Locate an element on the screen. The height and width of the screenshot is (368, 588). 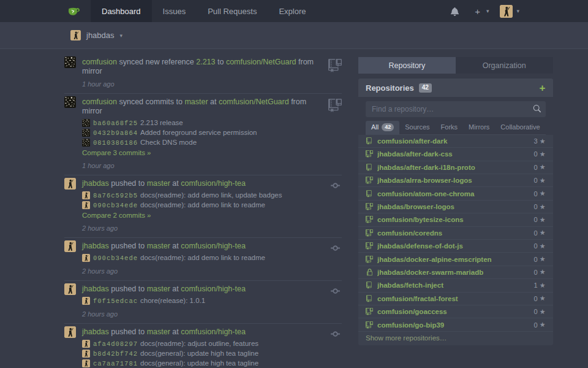
repo-filter-mirrors: Mirrors is located at coordinates (479, 128).